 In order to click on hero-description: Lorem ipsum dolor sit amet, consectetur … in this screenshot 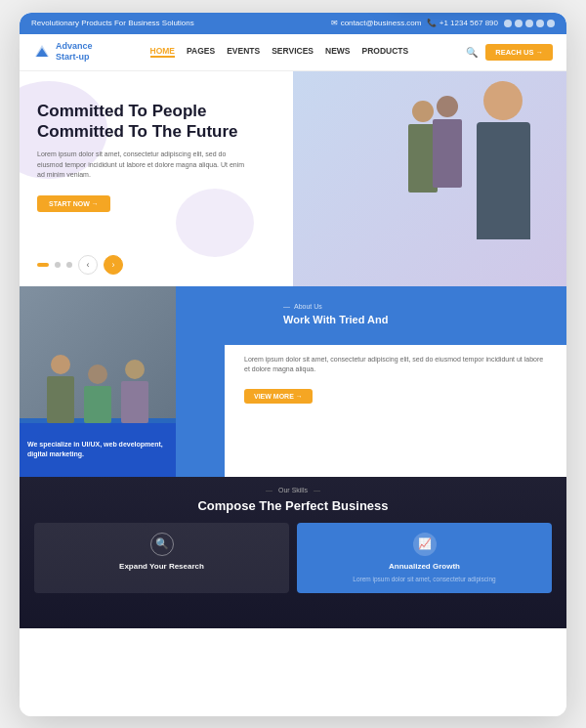, I will do `click(145, 165)`.